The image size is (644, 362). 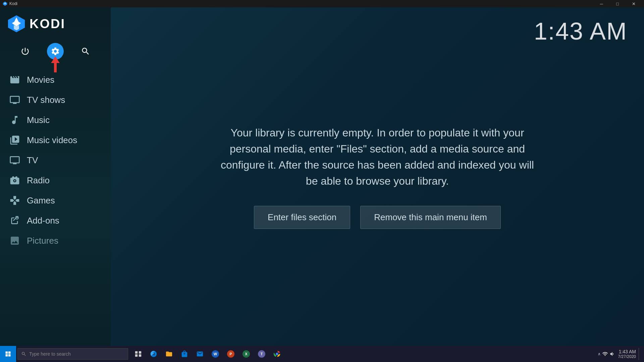 I want to click on store-button, so click(x=184, y=354).